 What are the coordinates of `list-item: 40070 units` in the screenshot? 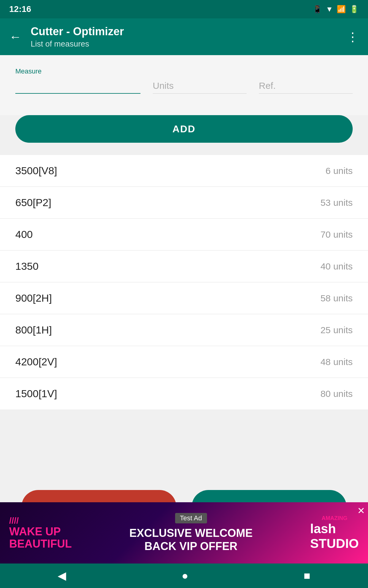 It's located at (184, 235).